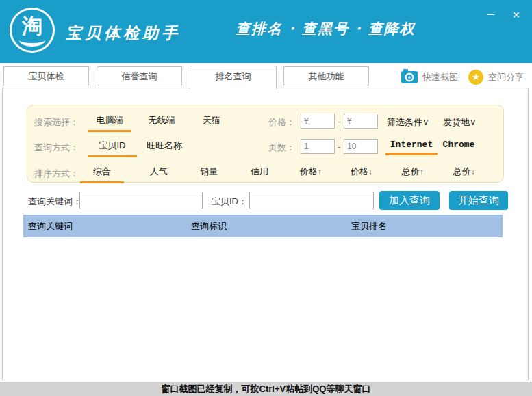  What do you see at coordinates (112, 148) in the screenshot?
I see `option-item-id: 宝贝ID` at bounding box center [112, 148].